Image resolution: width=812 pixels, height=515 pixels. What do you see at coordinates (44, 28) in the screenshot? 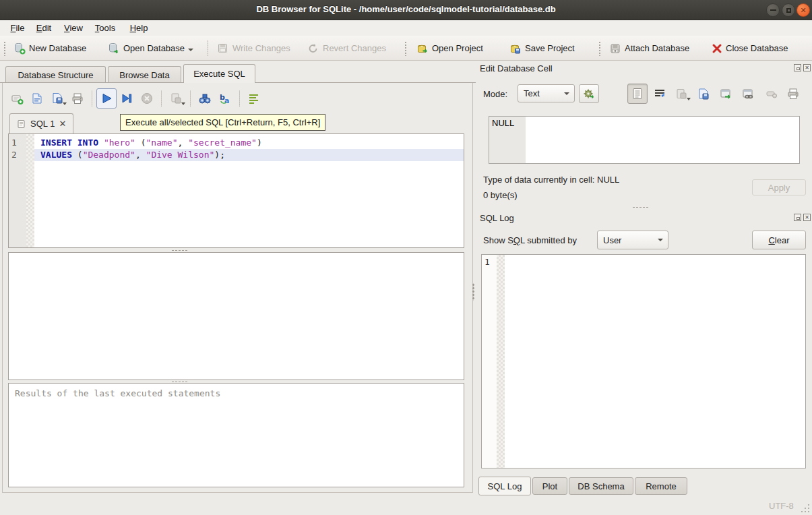
I see `menu-edit: Edit` at bounding box center [44, 28].